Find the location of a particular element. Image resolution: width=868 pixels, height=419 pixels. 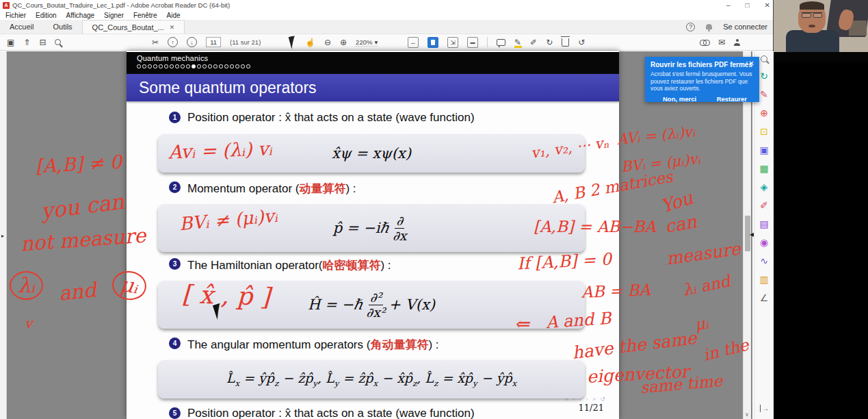

select-tool-icon is located at coordinates (293, 42).